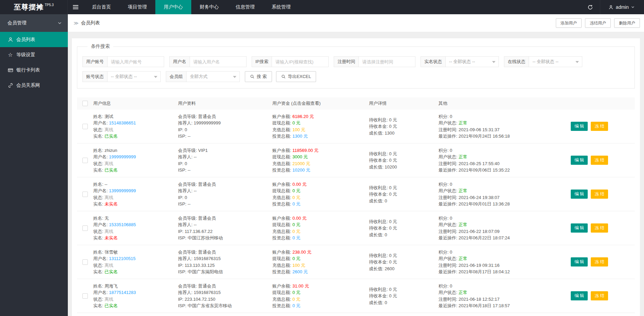 The image size is (644, 316). Describe the element at coordinates (109, 117) in the screenshot. I see `user-name: 测试` at that location.